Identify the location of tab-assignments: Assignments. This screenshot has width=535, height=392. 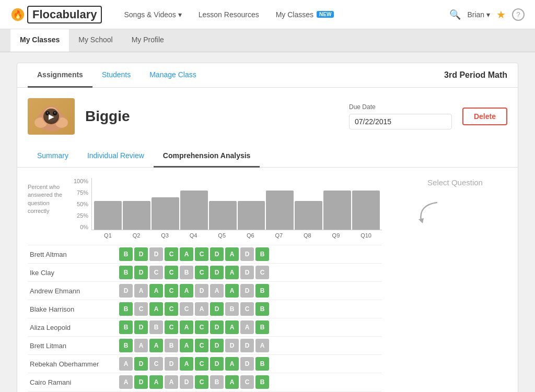
(60, 75).